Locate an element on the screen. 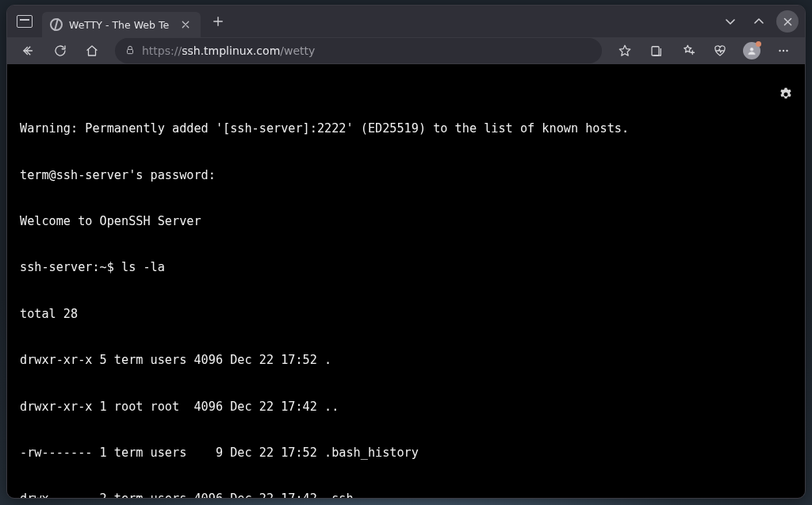  term-line: ssh-server:~$ ls -la is located at coordinates (412, 268).